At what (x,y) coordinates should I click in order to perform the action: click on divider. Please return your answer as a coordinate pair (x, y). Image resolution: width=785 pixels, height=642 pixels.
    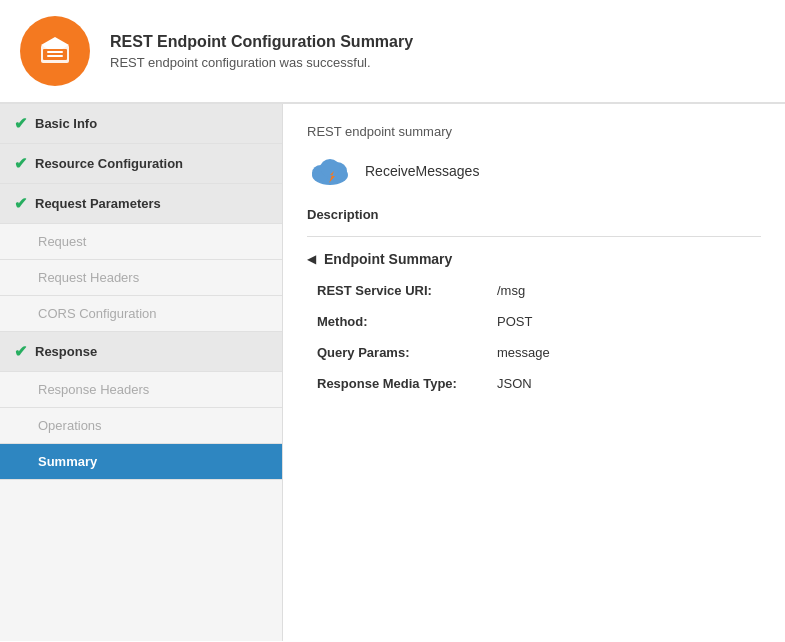
    Looking at the image, I should click on (534, 236).